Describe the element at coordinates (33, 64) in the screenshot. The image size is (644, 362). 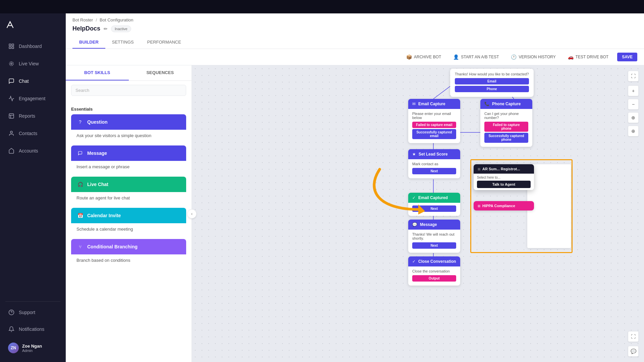
I see `sidebar-item-live-view: Live View` at that location.